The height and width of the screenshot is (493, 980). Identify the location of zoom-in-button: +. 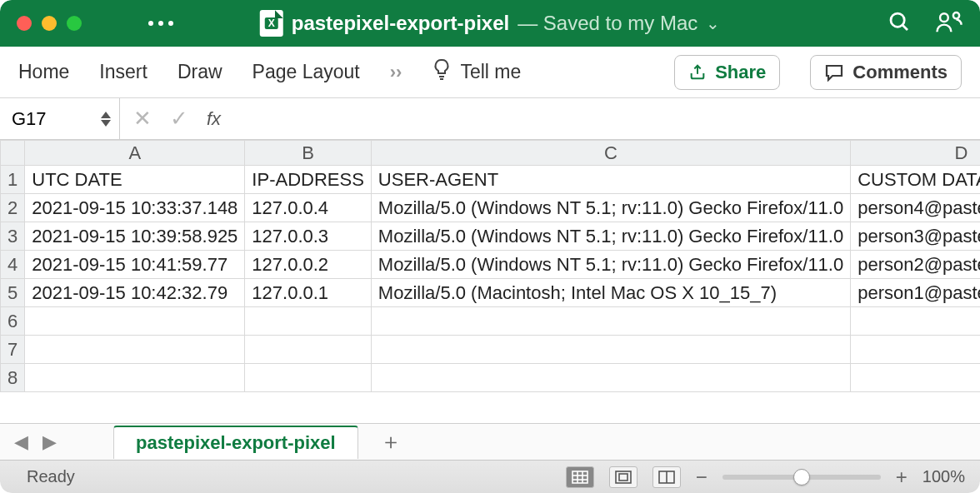
(902, 477).